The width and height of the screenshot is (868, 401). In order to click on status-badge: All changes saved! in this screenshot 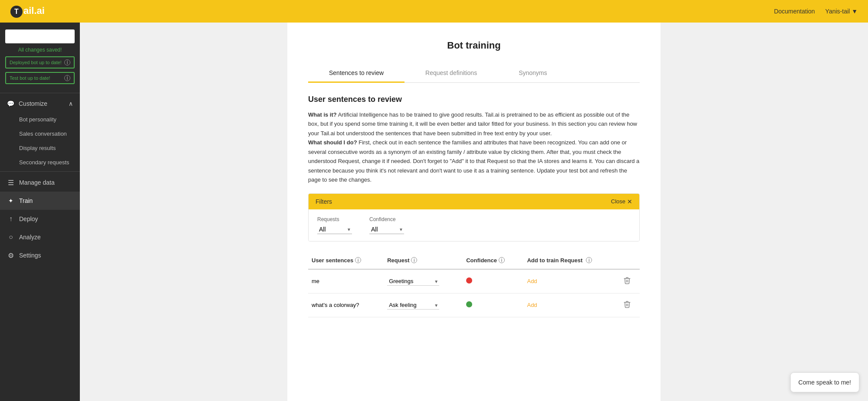, I will do `click(40, 50)`.